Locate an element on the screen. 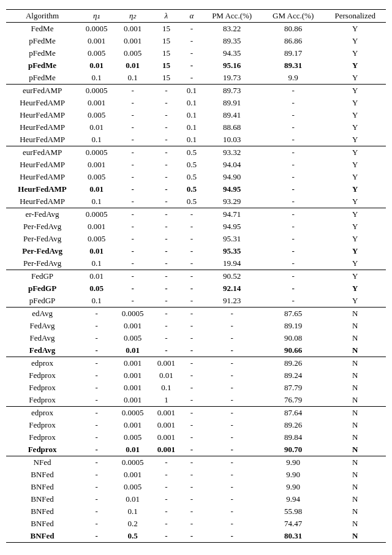  table-cell: 90.70 is located at coordinates (293, 450).